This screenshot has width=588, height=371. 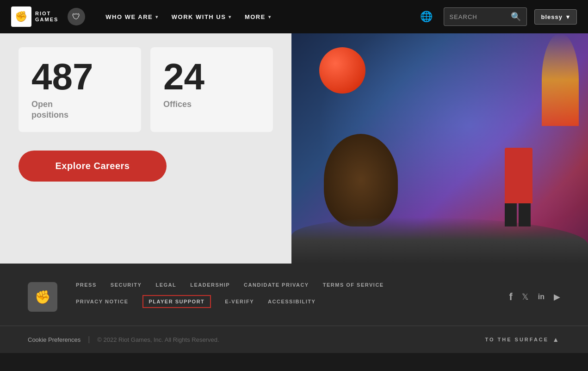 I want to click on footer-link-e-verify: E-VERIFY, so click(x=240, y=302).